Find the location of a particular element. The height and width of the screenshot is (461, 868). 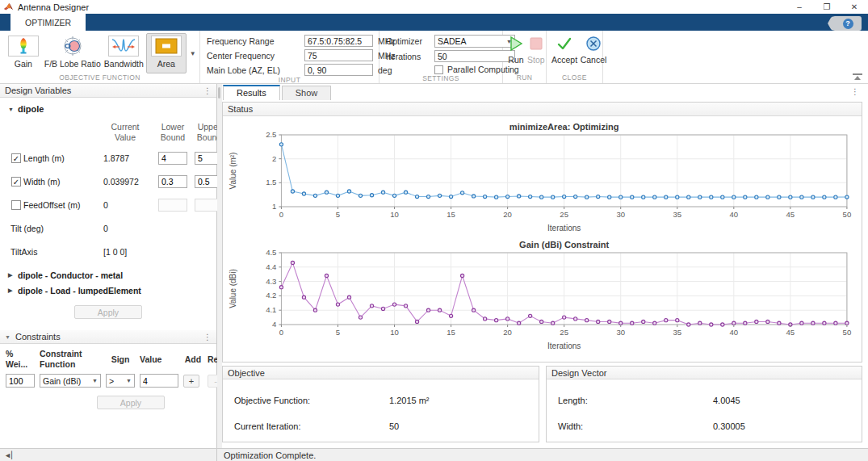

design-variables-apply-button: Apply is located at coordinates (108, 312).